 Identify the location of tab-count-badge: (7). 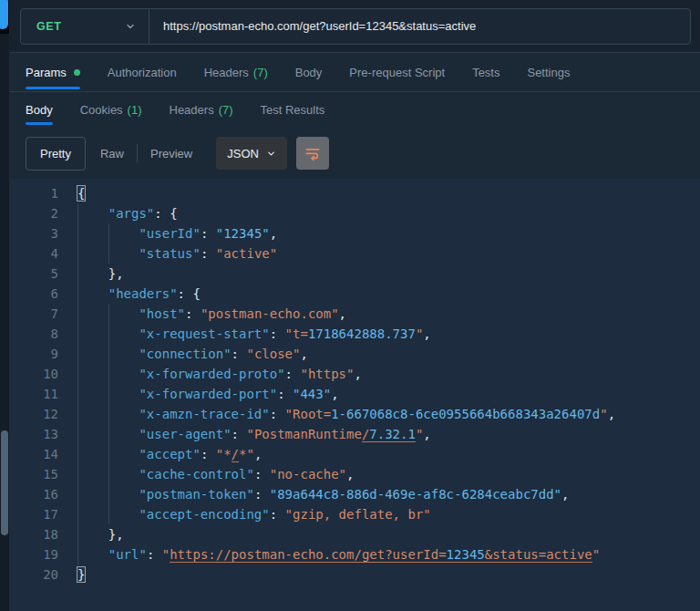
(226, 109).